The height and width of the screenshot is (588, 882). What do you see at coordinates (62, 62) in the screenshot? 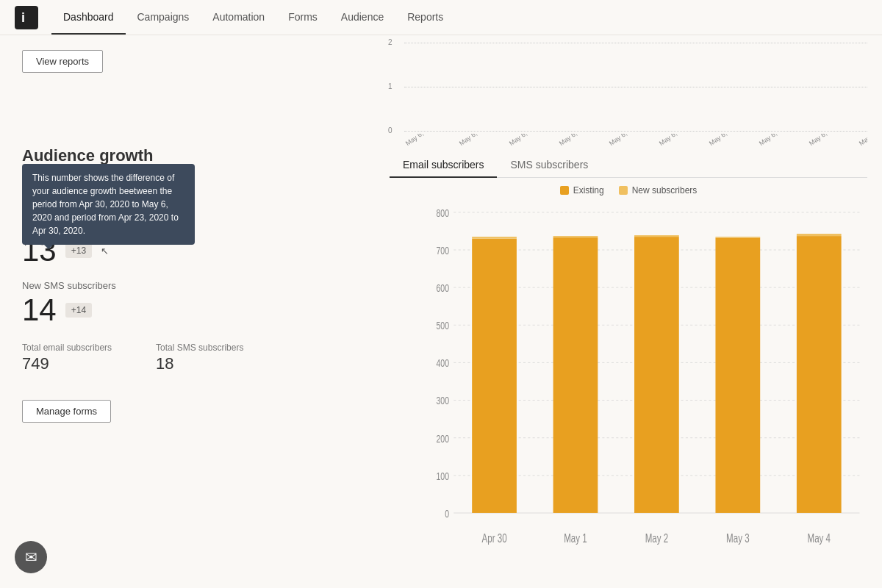
I see `view-reports-button: View reports` at bounding box center [62, 62].